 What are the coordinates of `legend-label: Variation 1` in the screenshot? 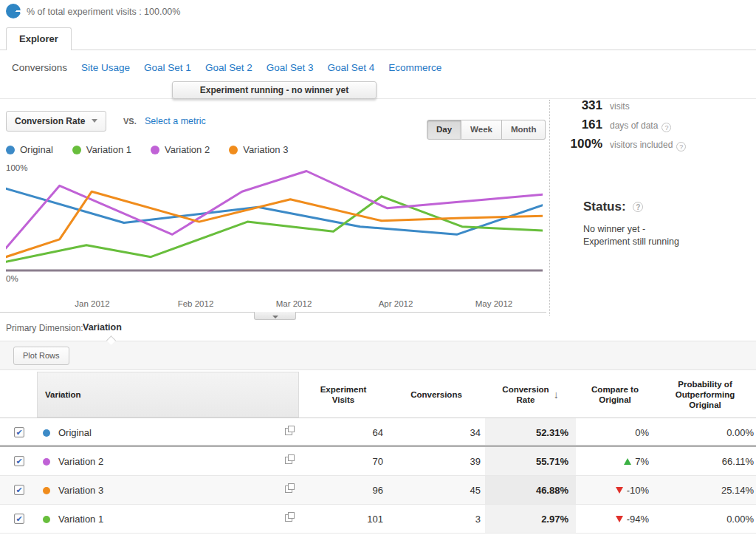 It's located at (109, 149).